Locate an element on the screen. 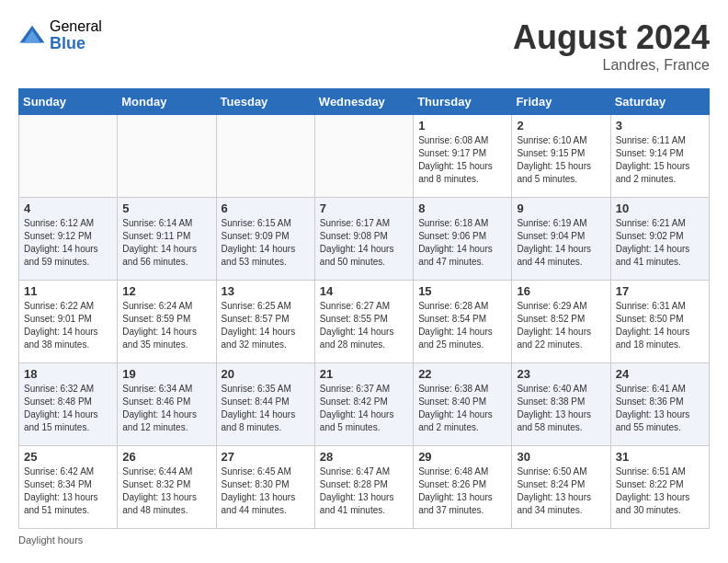 The height and width of the screenshot is (563, 728). day-number: 23 is located at coordinates (561, 373).